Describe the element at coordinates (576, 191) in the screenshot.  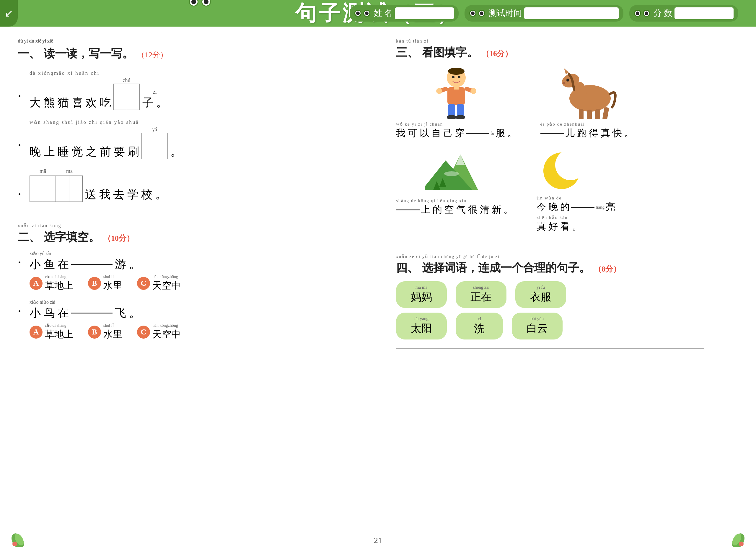
I see `moon-item: jīn wǎn de 今 晚 的 liang 亮 zhēn hǎo kàn 真 …` at that location.